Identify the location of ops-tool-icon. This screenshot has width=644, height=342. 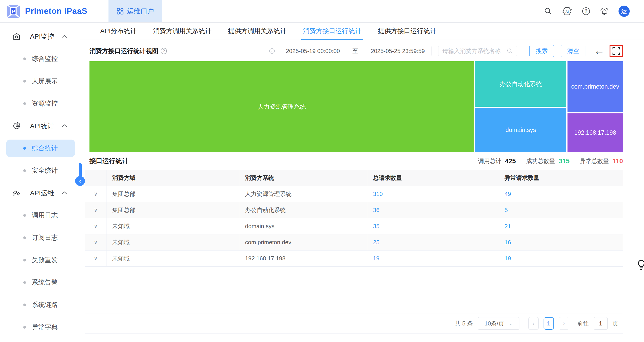
(16, 193).